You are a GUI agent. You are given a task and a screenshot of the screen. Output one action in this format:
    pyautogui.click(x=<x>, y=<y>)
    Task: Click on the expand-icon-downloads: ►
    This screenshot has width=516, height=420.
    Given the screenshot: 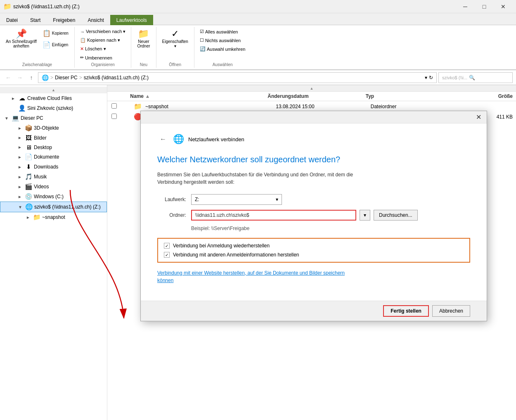 What is the action you would take?
    pyautogui.click(x=20, y=167)
    